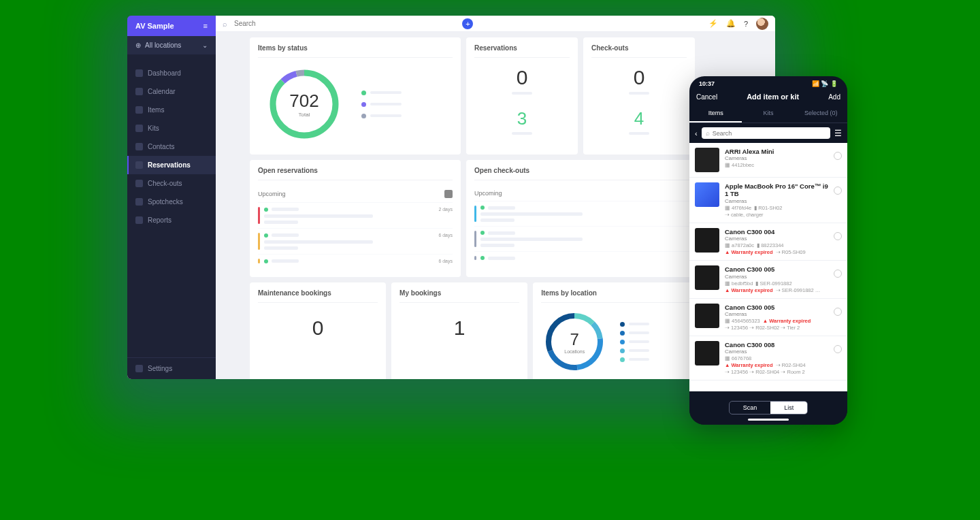 Image resolution: width=980 pixels, height=520 pixels. What do you see at coordinates (768, 419) in the screenshot?
I see `home-indicator` at bounding box center [768, 419].